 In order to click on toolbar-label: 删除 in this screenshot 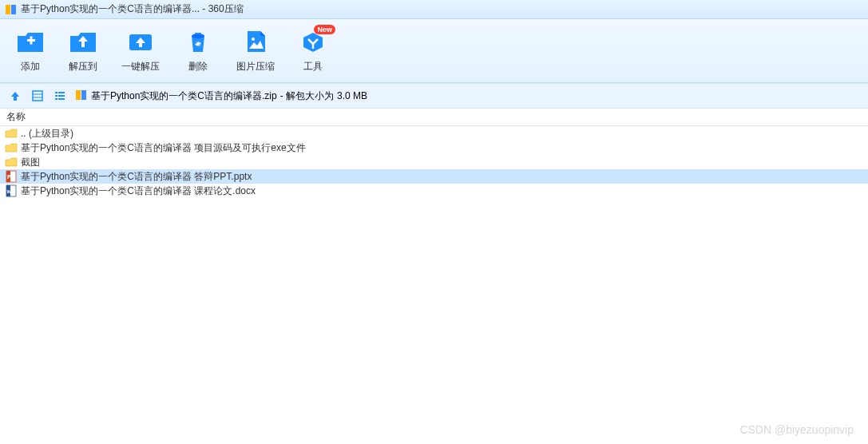, I will do `click(198, 67)`.